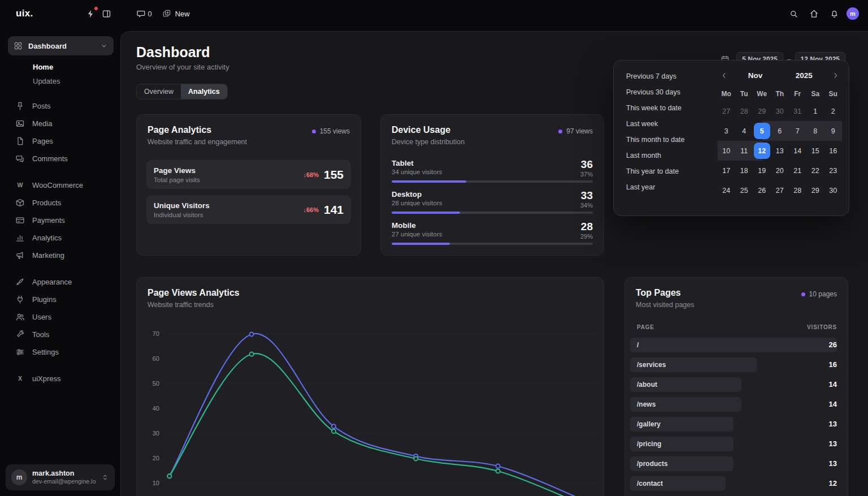 The height and width of the screenshot is (496, 868). Describe the element at coordinates (667, 124) in the screenshot. I see `preset-last-week: Last week` at that location.